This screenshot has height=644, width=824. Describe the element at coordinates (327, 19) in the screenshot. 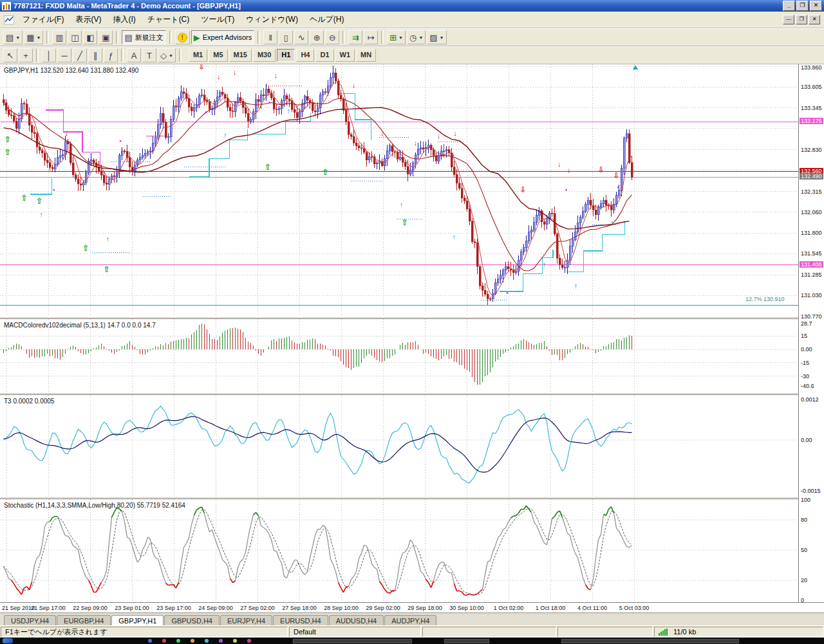

I see `menu-h: ヘルプ(H)` at that location.